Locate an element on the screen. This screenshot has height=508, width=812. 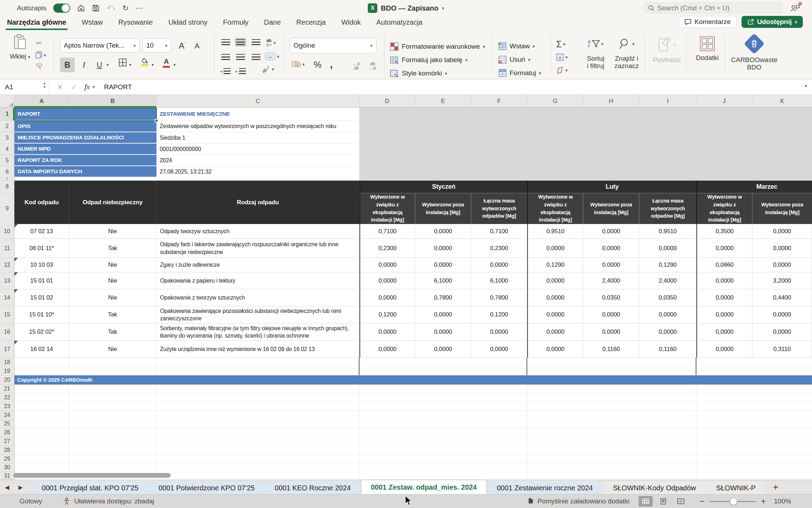
page-layout-view-button is located at coordinates (663, 501).